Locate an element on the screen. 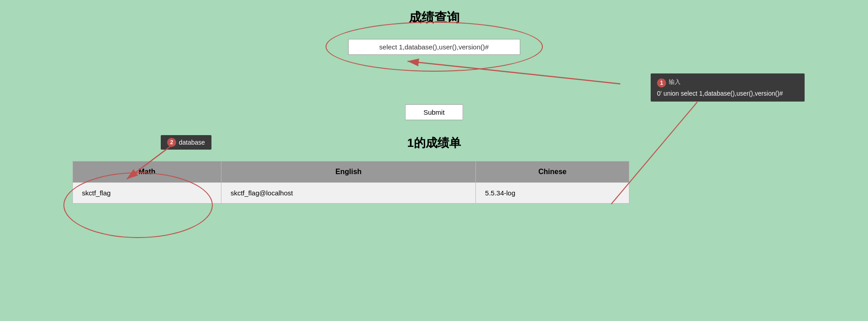 The image size is (868, 321). badge-1: 1 is located at coordinates (662, 83).